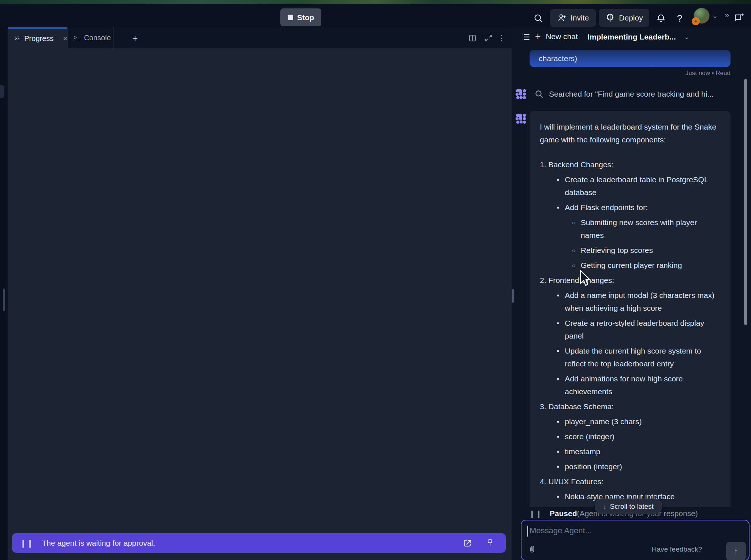  What do you see at coordinates (532, 549) in the screenshot?
I see `attach-file-button` at bounding box center [532, 549].